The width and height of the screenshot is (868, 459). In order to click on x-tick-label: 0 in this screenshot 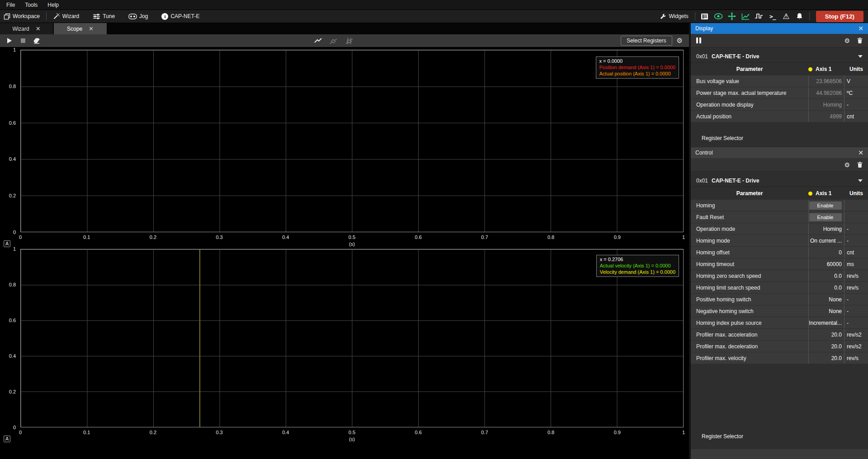, I will do `click(20, 432)`.